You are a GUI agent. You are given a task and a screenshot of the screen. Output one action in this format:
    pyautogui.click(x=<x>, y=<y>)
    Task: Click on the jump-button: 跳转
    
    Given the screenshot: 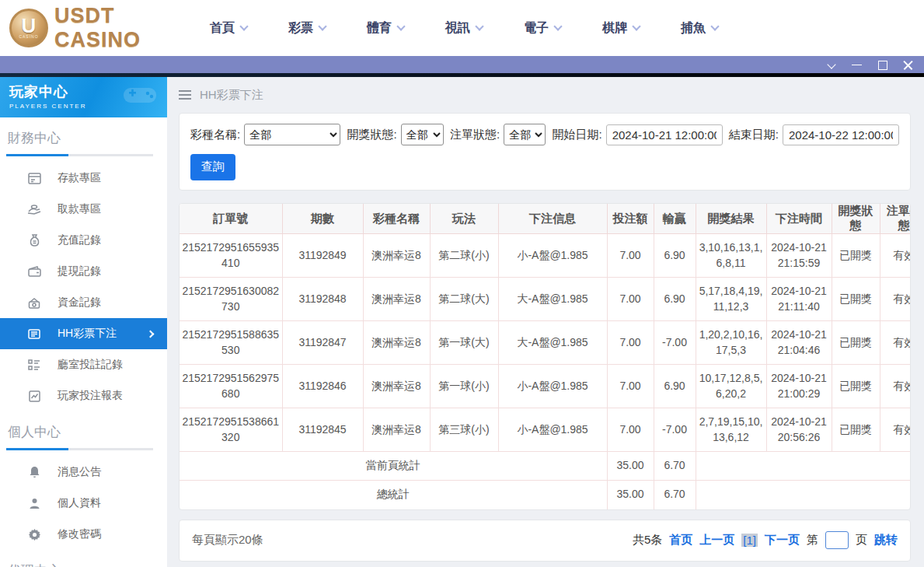 What is the action you would take?
    pyautogui.click(x=886, y=540)
    